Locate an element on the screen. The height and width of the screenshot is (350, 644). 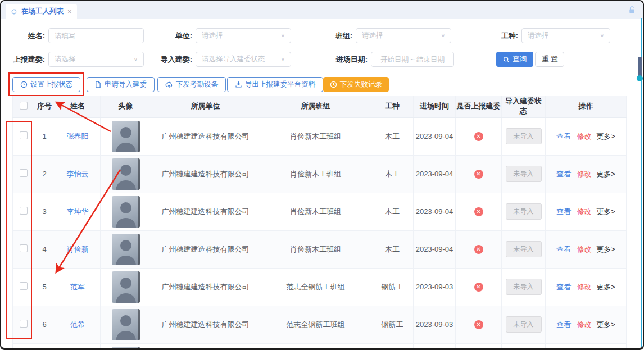
report-select: 请选择 ∨ is located at coordinates (96, 60).